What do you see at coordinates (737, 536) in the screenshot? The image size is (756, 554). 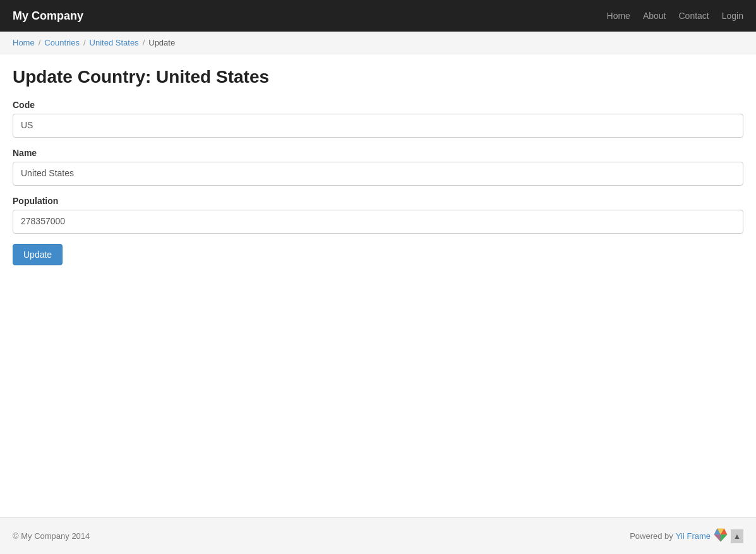 I see `scroll-top-button: ▲` at bounding box center [737, 536].